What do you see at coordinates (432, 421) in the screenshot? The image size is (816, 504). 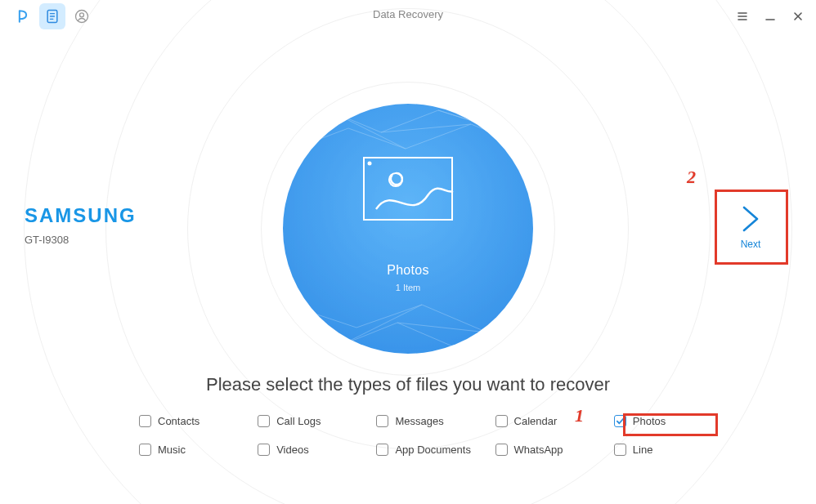 I see `type-checkbox-messages: Messages` at bounding box center [432, 421].